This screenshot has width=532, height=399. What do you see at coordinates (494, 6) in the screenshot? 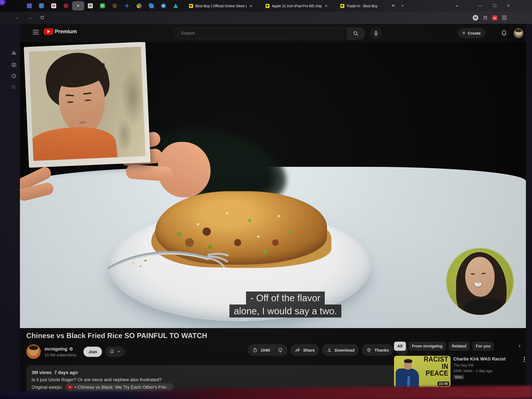
I see `window-maximize-button` at bounding box center [494, 6].